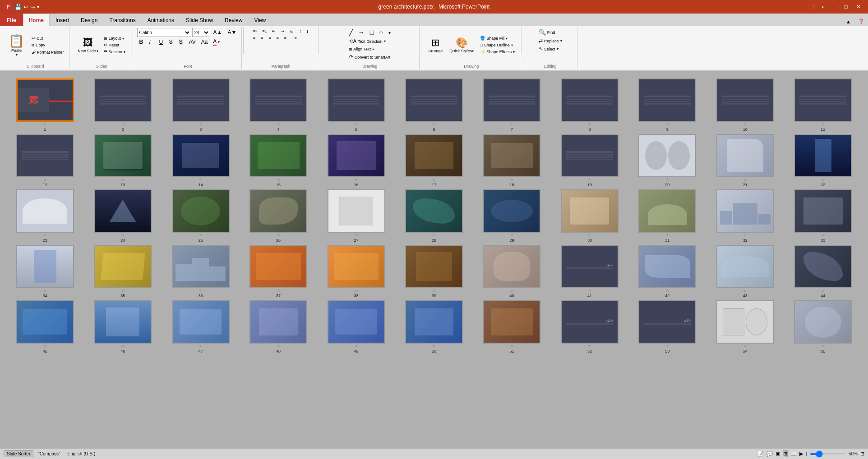 Image resolution: width=868 pixels, height=459 pixels. What do you see at coordinates (181, 42) in the screenshot?
I see `shadow-button: S` at bounding box center [181, 42].